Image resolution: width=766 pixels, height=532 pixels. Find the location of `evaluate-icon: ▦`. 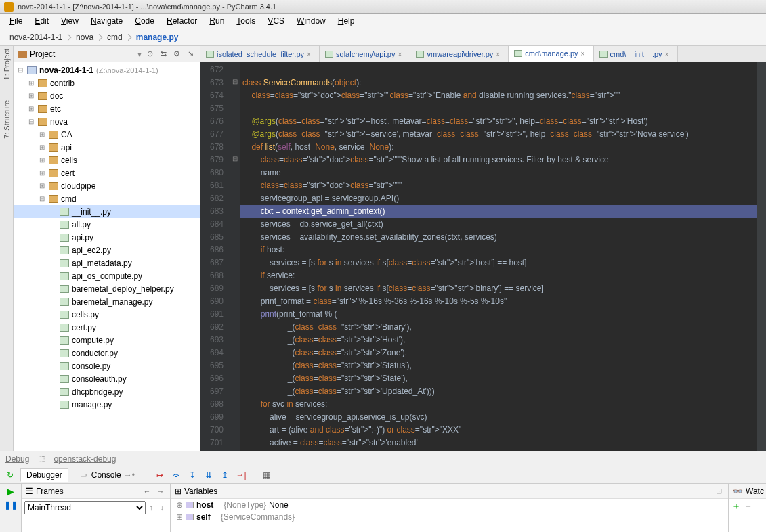

evaluate-icon: ▦ is located at coordinates (267, 475).